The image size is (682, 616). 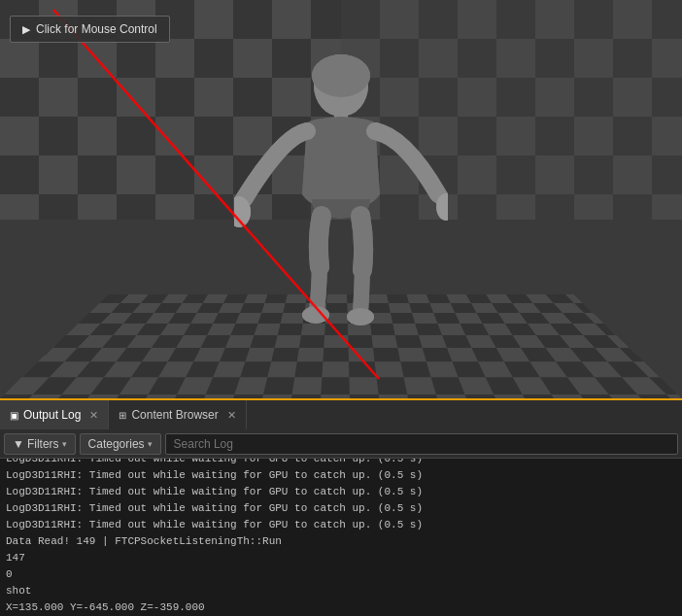 I want to click on categories-arrow-icon: ▾, so click(x=150, y=444).